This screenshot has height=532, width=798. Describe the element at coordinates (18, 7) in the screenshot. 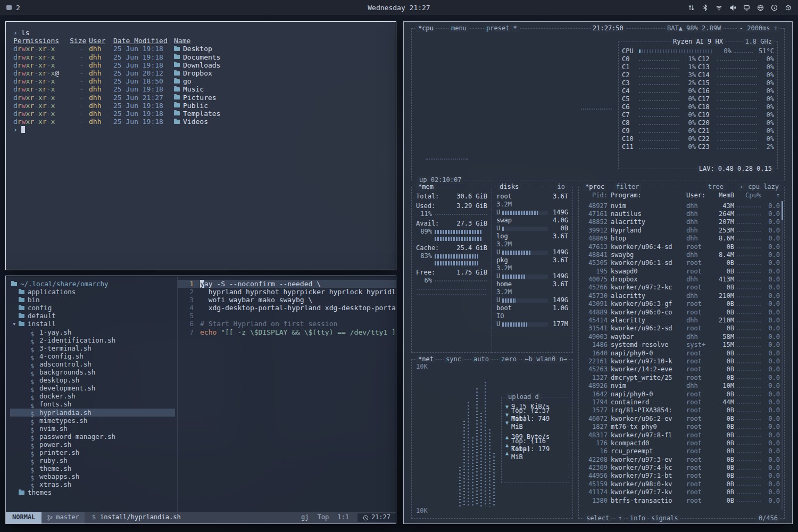

I see `workspace-number: 2` at that location.